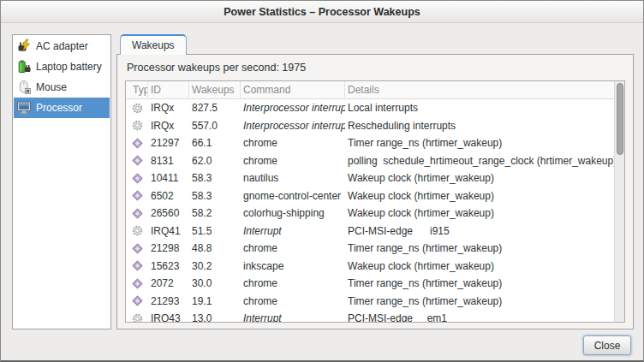  Describe the element at coordinates (169, 283) in the screenshot. I see `id-cell: 2072` at that location.